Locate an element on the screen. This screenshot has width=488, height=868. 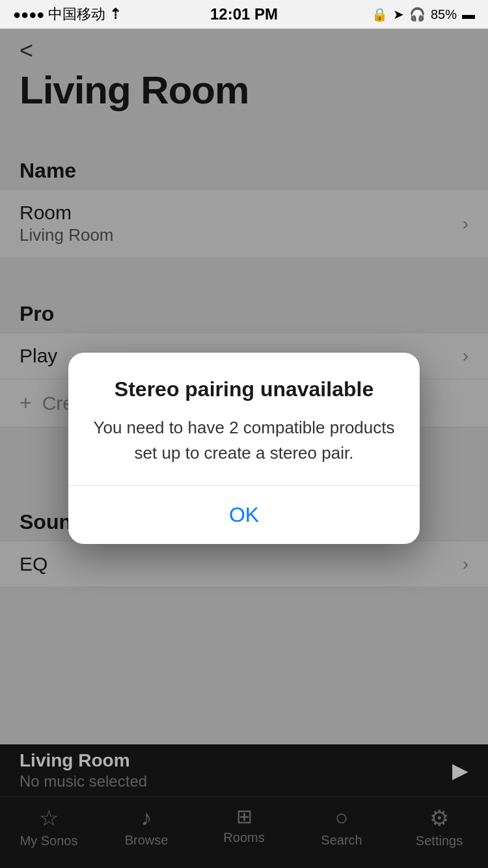
headphones-icon: 🎧 is located at coordinates (418, 14).